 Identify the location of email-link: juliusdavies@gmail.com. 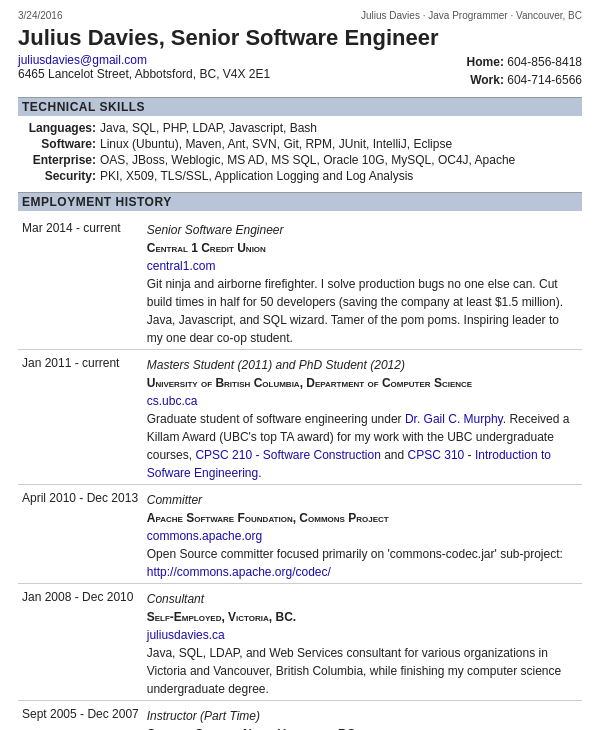
(82, 60).